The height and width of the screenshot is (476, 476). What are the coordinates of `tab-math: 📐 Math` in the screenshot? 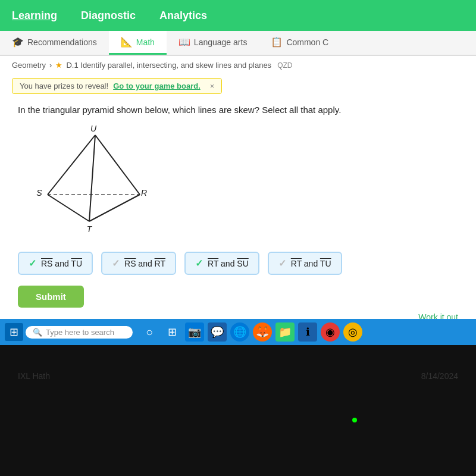 It's located at (138, 43).